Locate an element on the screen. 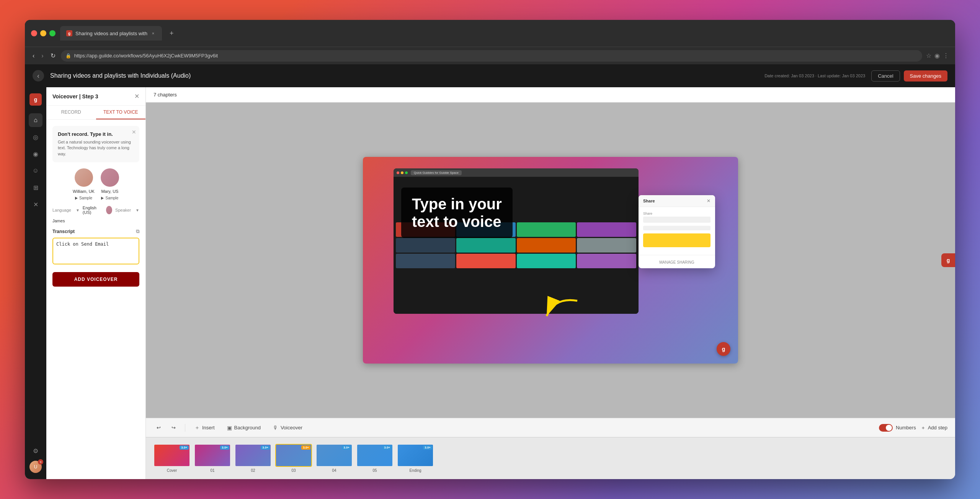  workflow-title: Sharing videos and playlists with Indivi… is located at coordinates (400, 76).